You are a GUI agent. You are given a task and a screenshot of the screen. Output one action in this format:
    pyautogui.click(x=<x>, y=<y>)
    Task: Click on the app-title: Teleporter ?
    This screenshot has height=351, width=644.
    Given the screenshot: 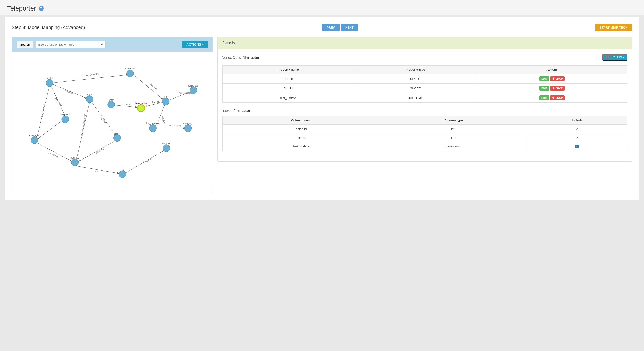 What is the action you would take?
    pyautogui.click(x=322, y=9)
    